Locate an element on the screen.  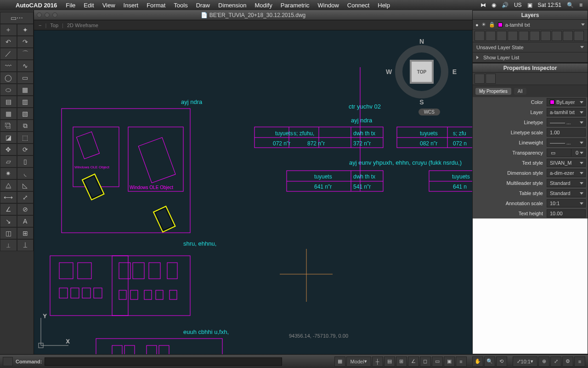
battery-icon: ▣ is located at coordinates (530, 5).